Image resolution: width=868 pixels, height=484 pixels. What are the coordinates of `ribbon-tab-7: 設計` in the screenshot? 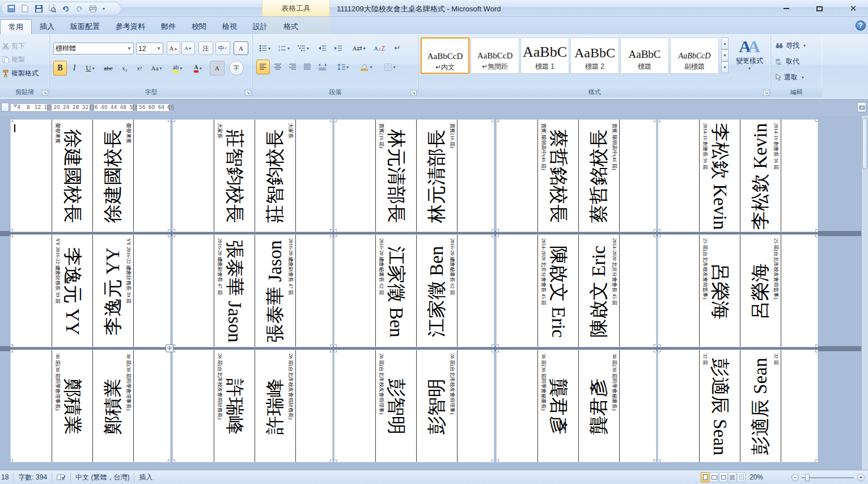 It's located at (260, 27).